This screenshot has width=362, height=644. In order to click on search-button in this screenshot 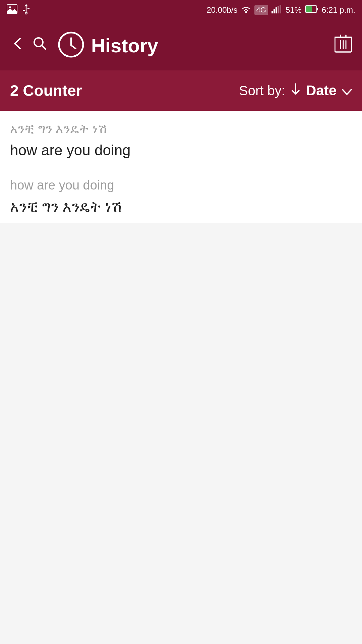, I will do `click(40, 45)`.